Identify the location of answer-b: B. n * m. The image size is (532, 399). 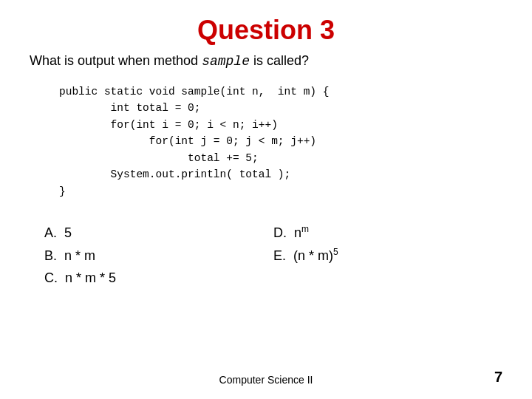
(159, 256).